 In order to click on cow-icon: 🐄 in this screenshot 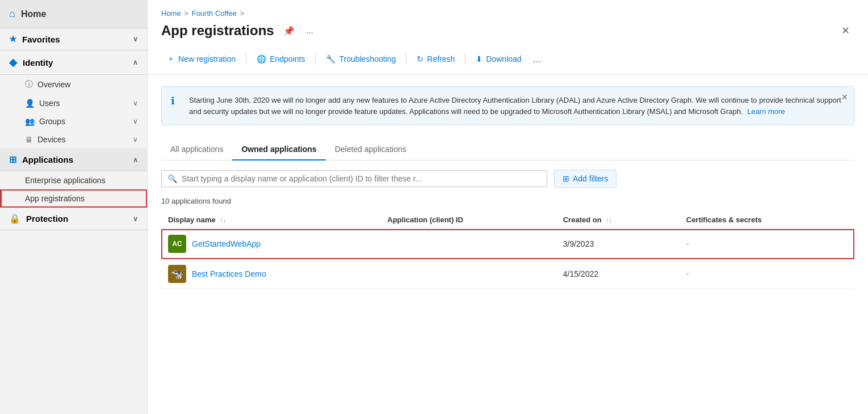, I will do `click(177, 274)`.